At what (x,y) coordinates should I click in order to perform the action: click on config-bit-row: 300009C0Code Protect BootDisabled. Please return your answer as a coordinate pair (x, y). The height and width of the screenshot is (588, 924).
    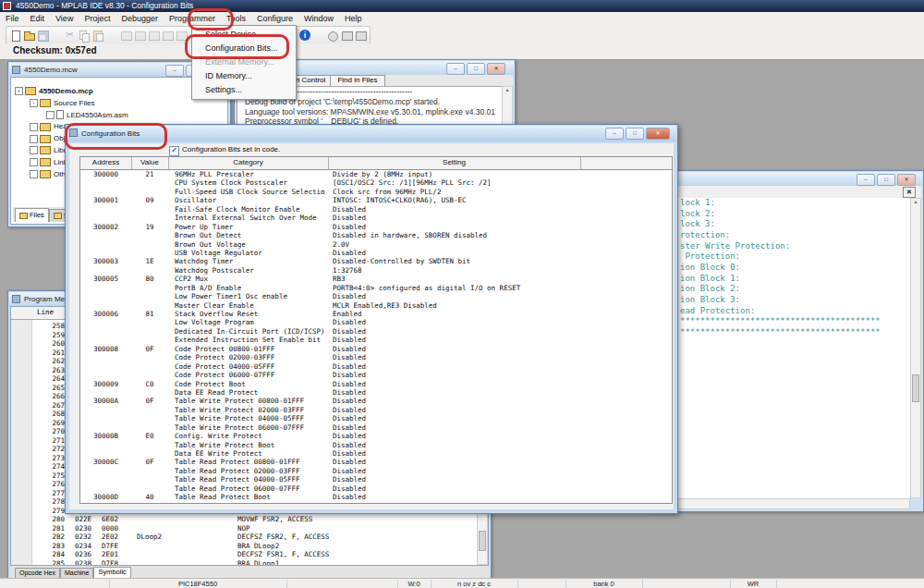
    Looking at the image, I should click on (376, 385).